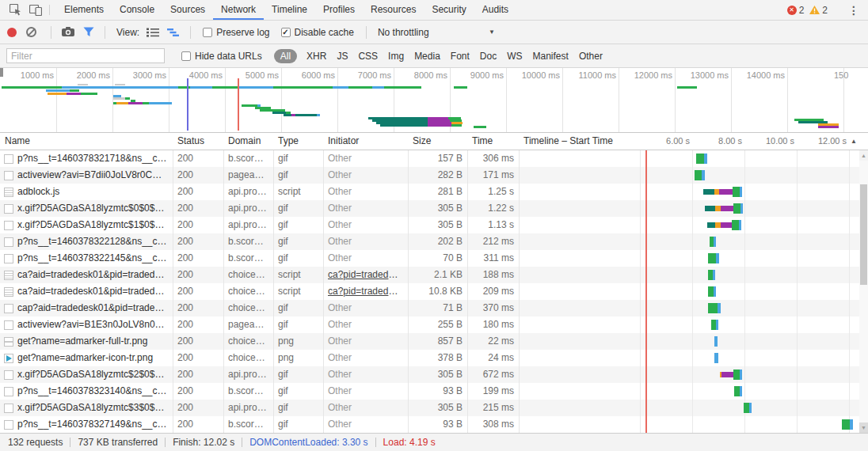 This screenshot has height=451, width=868. What do you see at coordinates (801, 10) in the screenshot?
I see `error-count: 2` at bounding box center [801, 10].